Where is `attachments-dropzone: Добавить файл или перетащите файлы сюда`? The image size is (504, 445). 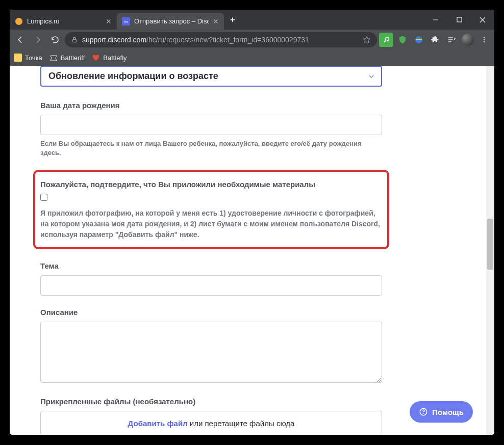
attachments-dropzone: Добавить файл или перетащите файлы сюда is located at coordinates (211, 423).